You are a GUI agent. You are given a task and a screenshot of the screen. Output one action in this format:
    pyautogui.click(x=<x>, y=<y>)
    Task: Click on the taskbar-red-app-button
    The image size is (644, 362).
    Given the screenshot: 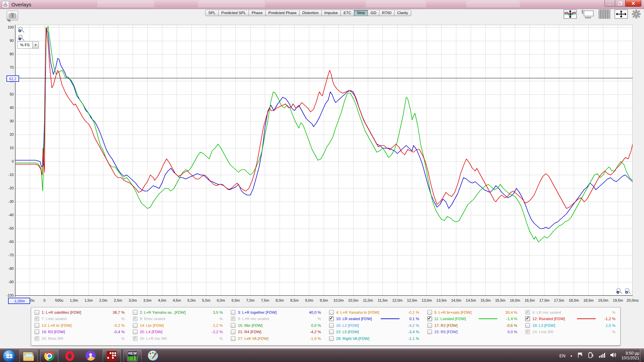 What is the action you would take?
    pyautogui.click(x=112, y=356)
    